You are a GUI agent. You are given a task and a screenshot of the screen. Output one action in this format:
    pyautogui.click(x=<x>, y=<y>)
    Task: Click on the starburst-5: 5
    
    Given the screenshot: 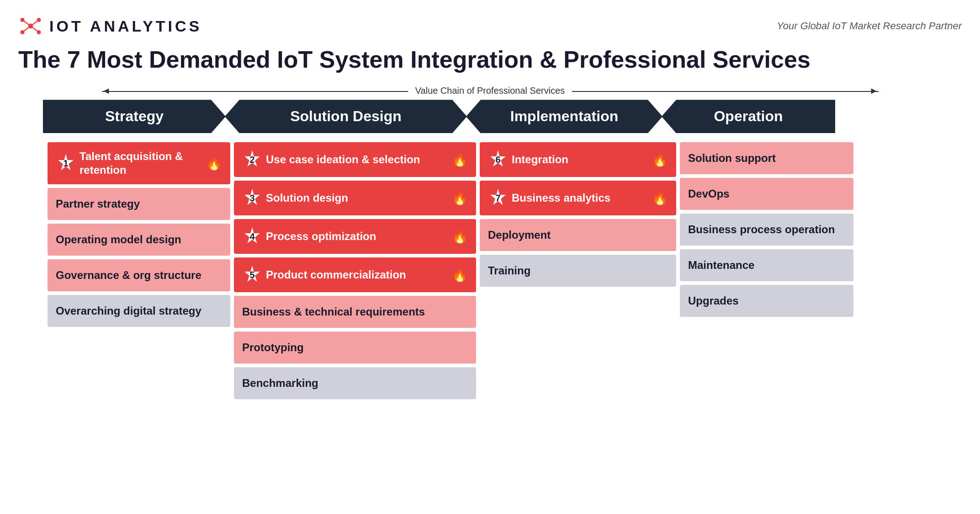 What is the action you would take?
    pyautogui.click(x=252, y=275)
    